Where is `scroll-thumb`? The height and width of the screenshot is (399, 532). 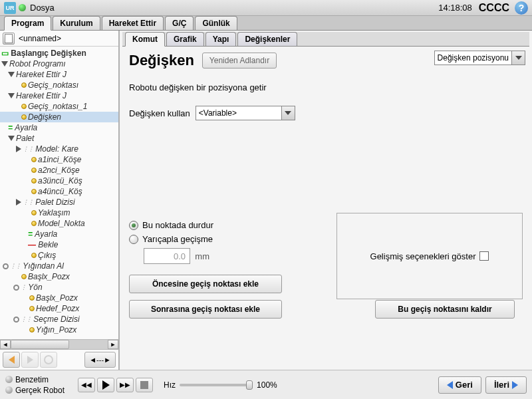 scroll-thumb is located at coordinates (40, 344).